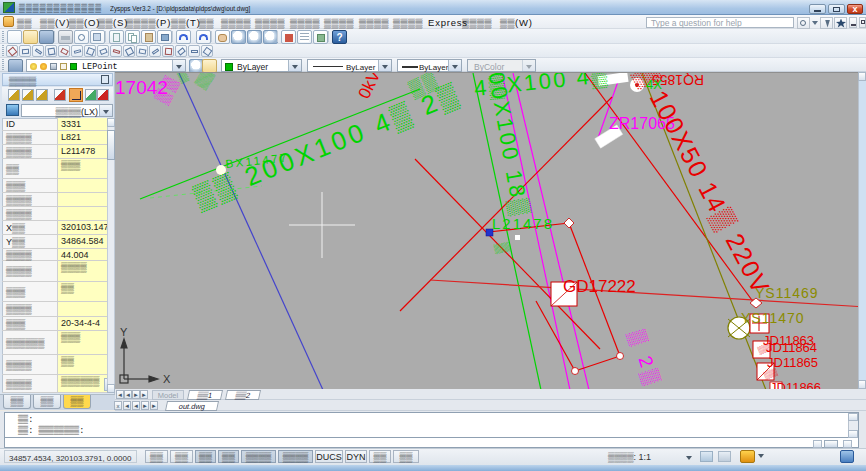 The height and width of the screenshot is (471, 866). What do you see at coordinates (703, 186) in the screenshot?
I see `svg-text: ▒ 100X50 14▒ 220V` at bounding box center [703, 186].